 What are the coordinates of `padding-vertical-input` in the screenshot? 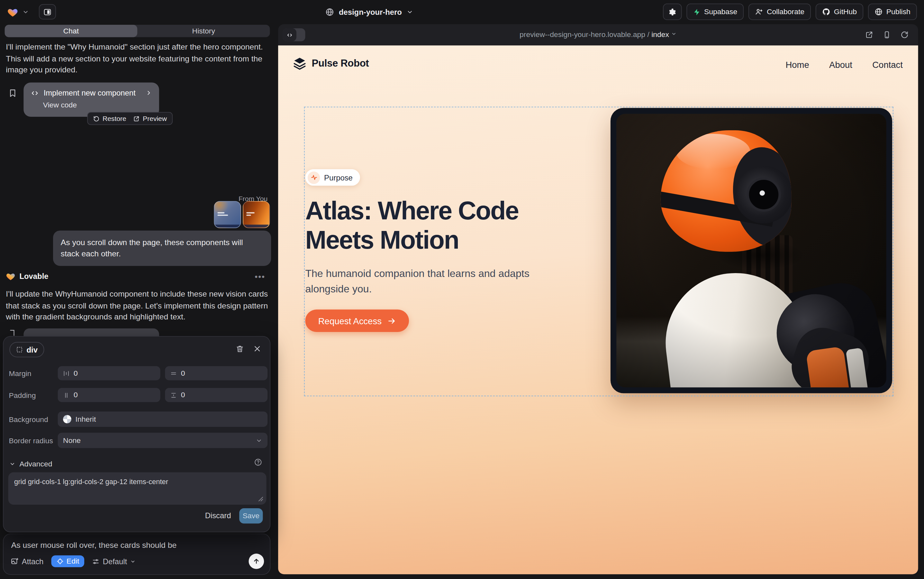 It's located at (216, 395).